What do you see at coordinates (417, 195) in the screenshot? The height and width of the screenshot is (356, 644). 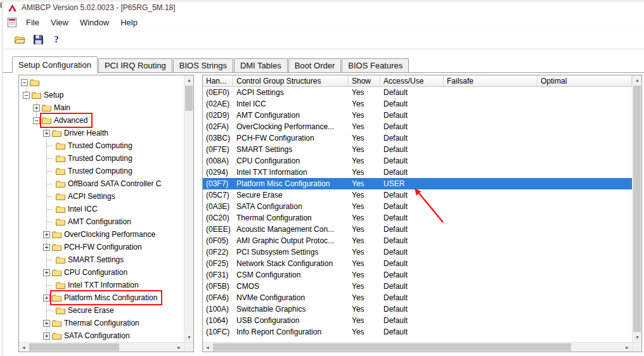 I see `table-row: (05C7)Secure EraseYesDefault` at bounding box center [417, 195].